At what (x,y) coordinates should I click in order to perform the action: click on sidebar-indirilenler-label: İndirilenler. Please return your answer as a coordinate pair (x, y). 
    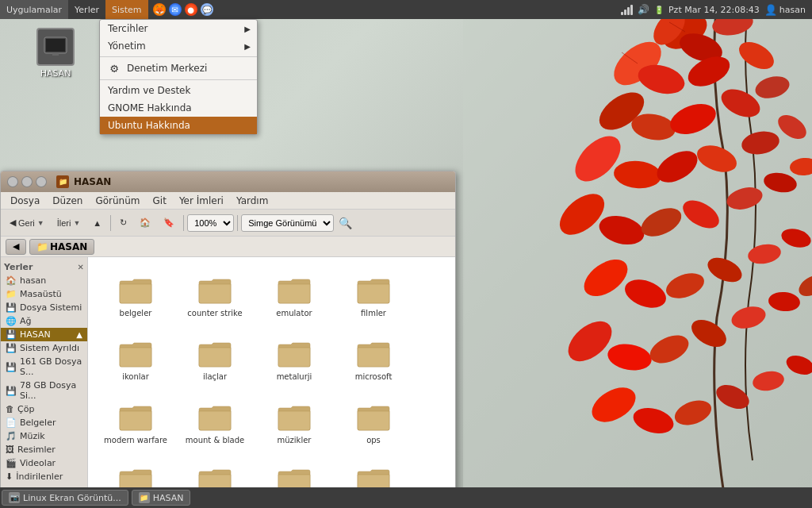
    Looking at the image, I should click on (40, 476).